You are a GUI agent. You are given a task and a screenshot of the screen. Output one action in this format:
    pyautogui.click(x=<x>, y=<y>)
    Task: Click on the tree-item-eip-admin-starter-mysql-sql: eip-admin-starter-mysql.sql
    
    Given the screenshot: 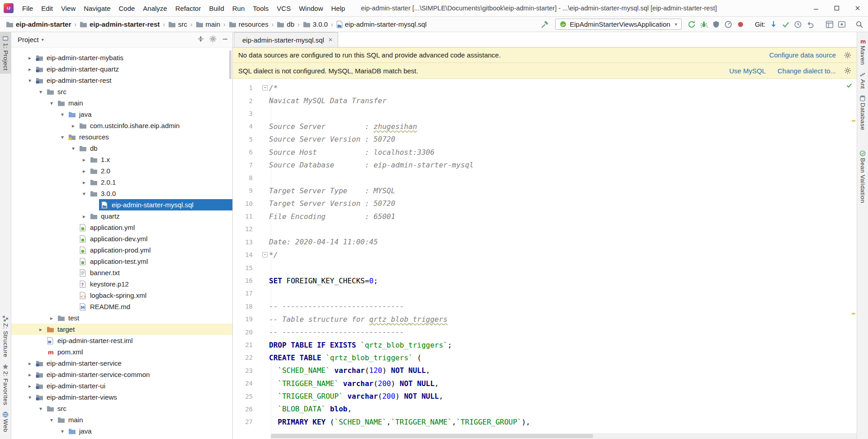 What is the action you would take?
    pyautogui.click(x=122, y=205)
    